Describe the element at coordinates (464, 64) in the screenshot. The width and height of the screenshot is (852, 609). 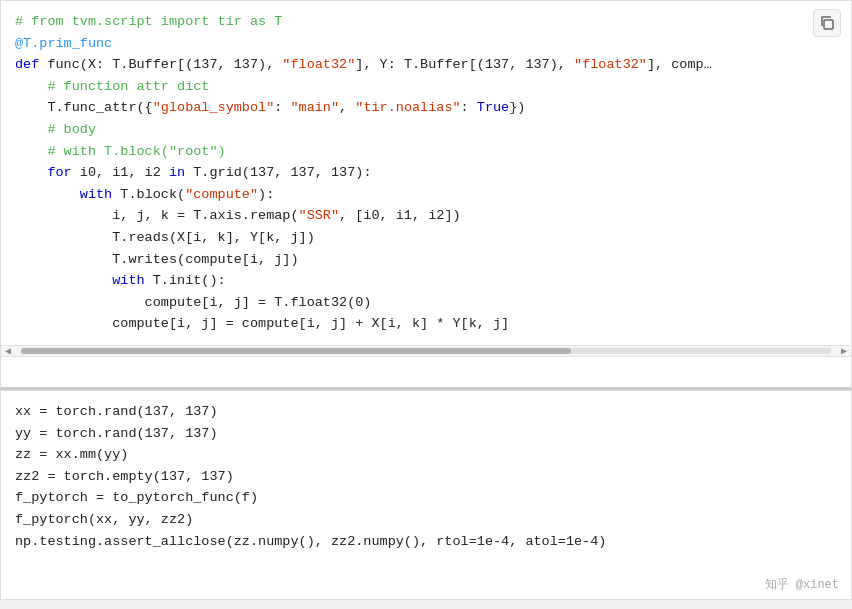
I see `code-token: ], Y: T.Buffer[(137, 137),` at that location.